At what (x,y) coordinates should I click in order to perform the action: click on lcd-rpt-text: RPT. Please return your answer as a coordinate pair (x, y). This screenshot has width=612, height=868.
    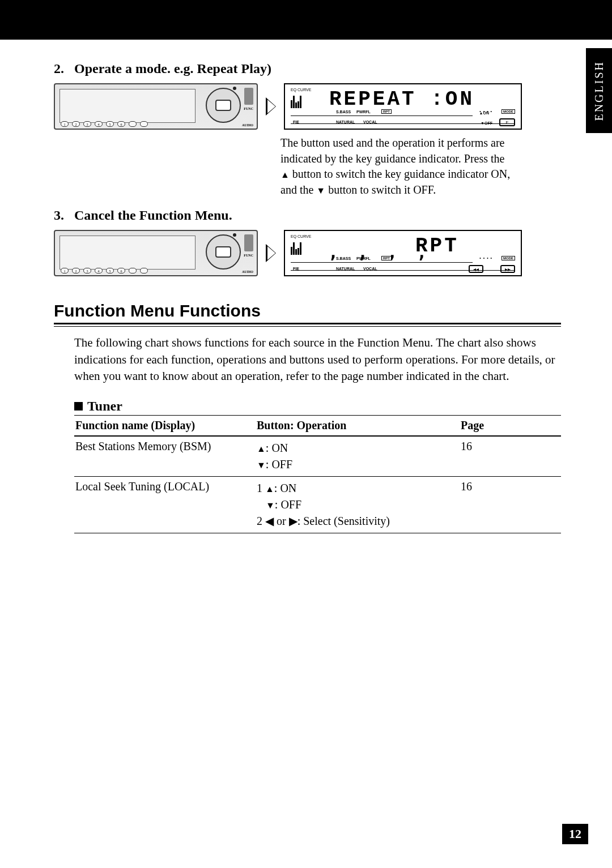
    Looking at the image, I should click on (437, 246).